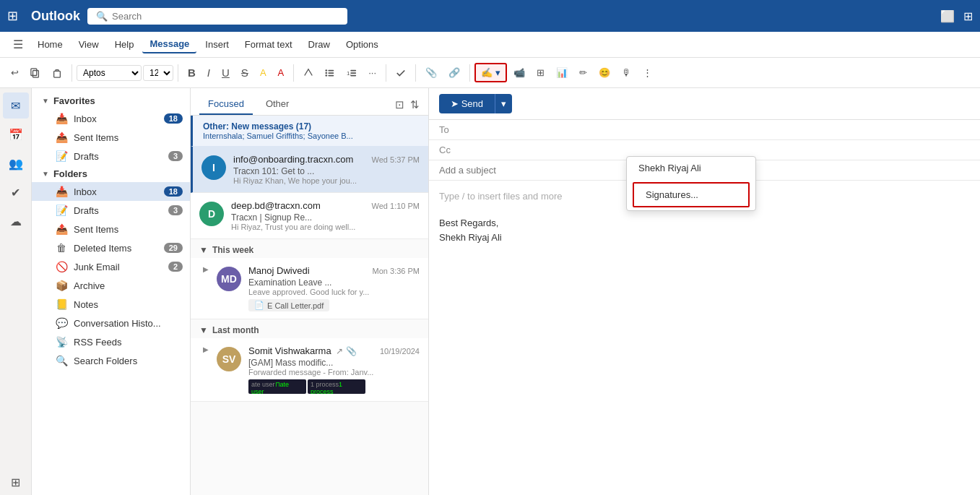 The width and height of the screenshot is (980, 495). What do you see at coordinates (175, 156) in the screenshot?
I see `drafts-badge: 3` at bounding box center [175, 156].